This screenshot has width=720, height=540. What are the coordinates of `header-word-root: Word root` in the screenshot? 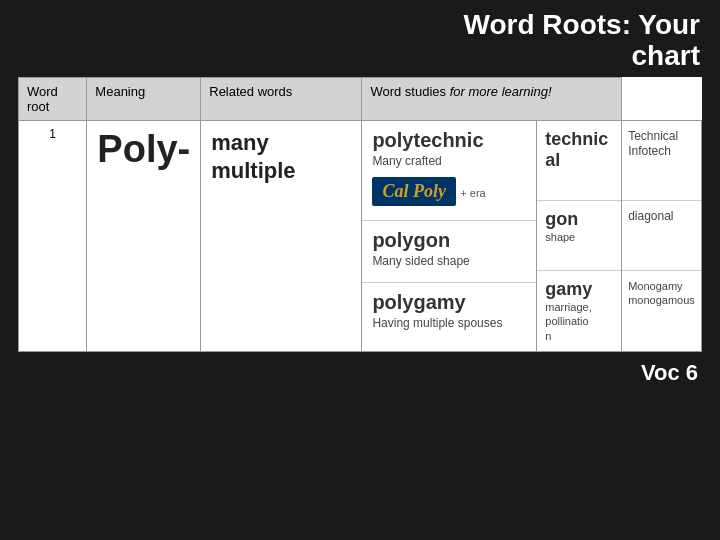 It's located at (53, 98).